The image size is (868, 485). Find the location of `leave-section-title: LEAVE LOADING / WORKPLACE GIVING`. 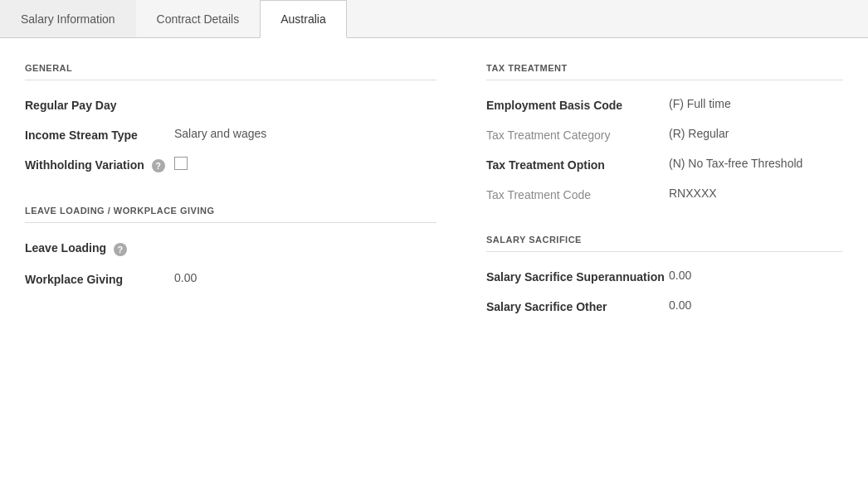

leave-section-title: LEAVE LOADING / WORKPLACE GIVING is located at coordinates (231, 214).